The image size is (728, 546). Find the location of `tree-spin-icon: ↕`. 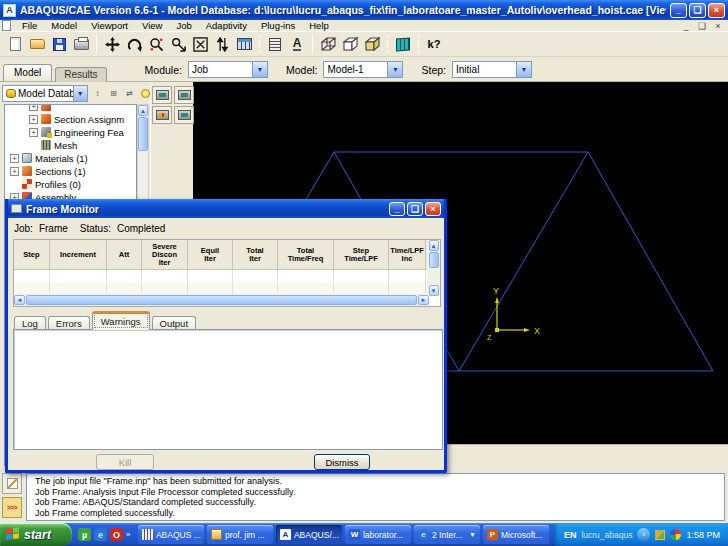

tree-spin-icon: ↕ is located at coordinates (98, 94).